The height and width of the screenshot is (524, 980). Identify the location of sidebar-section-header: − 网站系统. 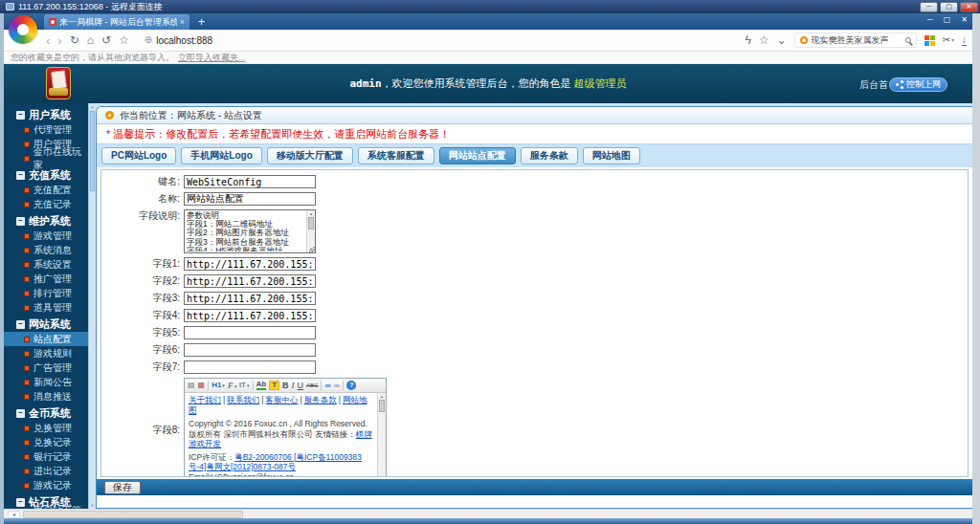
(46, 324).